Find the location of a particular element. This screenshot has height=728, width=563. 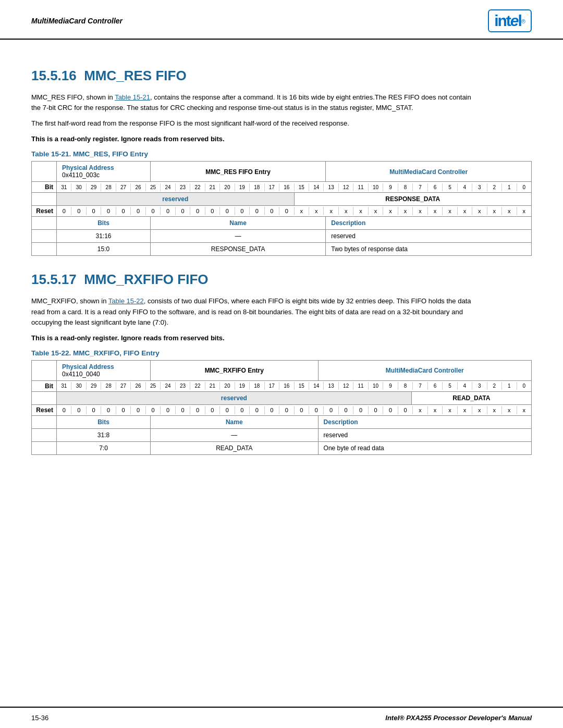

bit-label-1522: Bit is located at coordinates (44, 386).